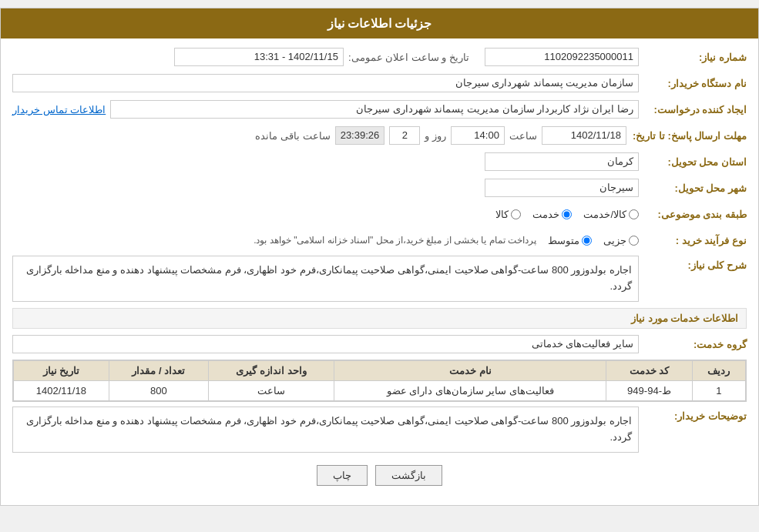 The image size is (759, 532). What do you see at coordinates (516, 214) in the screenshot?
I see `tabaqe-kala-radio` at bounding box center [516, 214].